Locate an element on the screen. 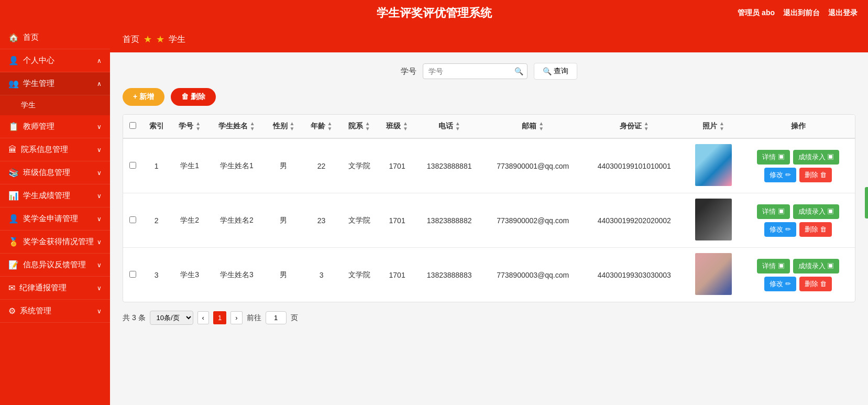 The height and width of the screenshot is (405, 868). th-actions: 操作 is located at coordinates (798, 127).